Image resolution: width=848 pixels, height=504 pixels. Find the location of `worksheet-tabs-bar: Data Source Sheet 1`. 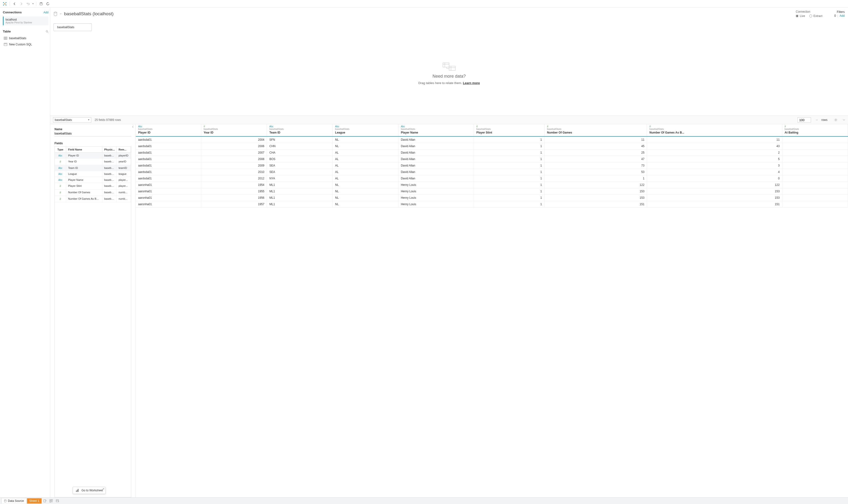

worksheet-tabs-bar: Data Source Sheet 1 is located at coordinates (424, 501).